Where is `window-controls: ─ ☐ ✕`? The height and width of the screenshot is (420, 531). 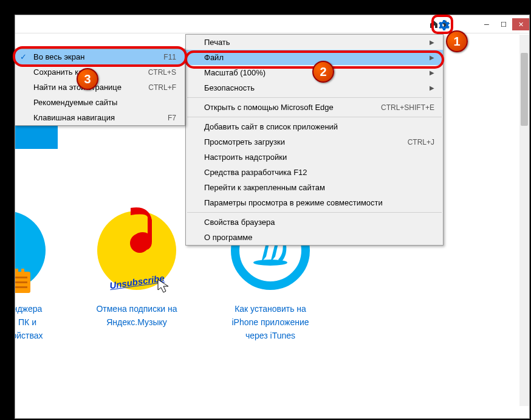
window-controls: ─ ☐ ✕ is located at coordinates (504, 24).